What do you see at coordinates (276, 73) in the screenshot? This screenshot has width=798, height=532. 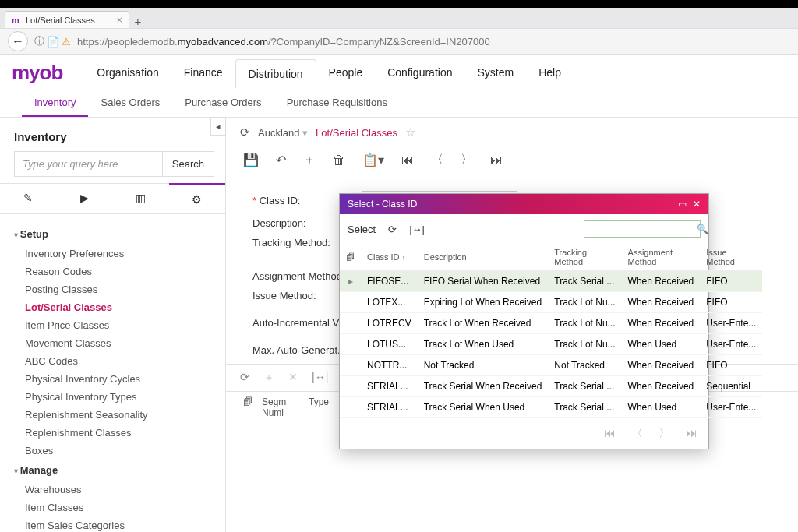 I see `top-nav-distribution: Distribution` at bounding box center [276, 73].